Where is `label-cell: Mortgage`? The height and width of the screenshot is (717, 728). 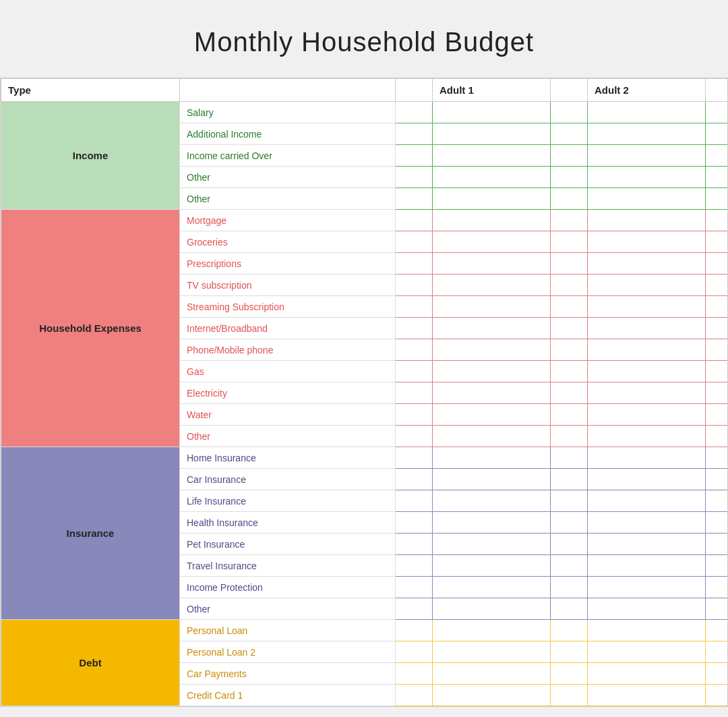
label-cell: Mortgage is located at coordinates (288, 221).